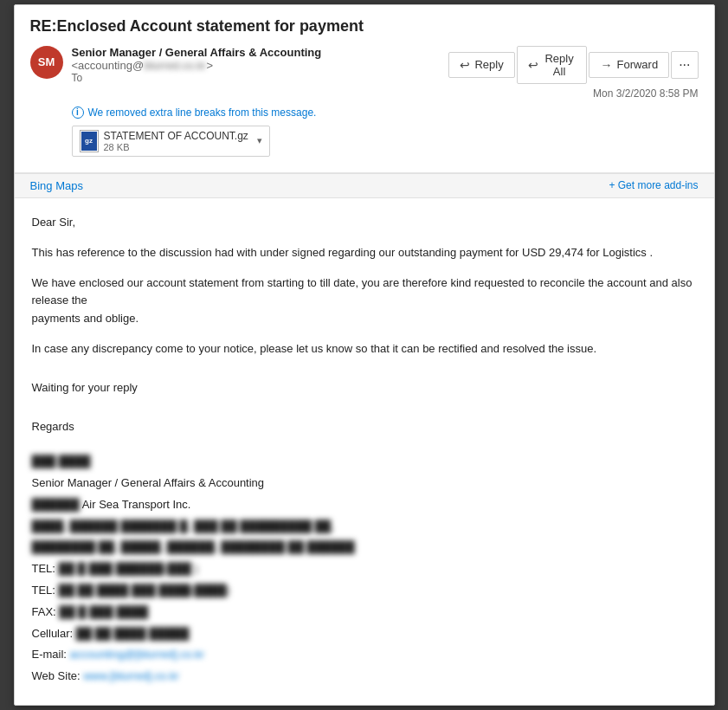  What do you see at coordinates (261, 59) in the screenshot?
I see `sender-name: Senior Manager / General Affairs & Accou…` at bounding box center [261, 59].